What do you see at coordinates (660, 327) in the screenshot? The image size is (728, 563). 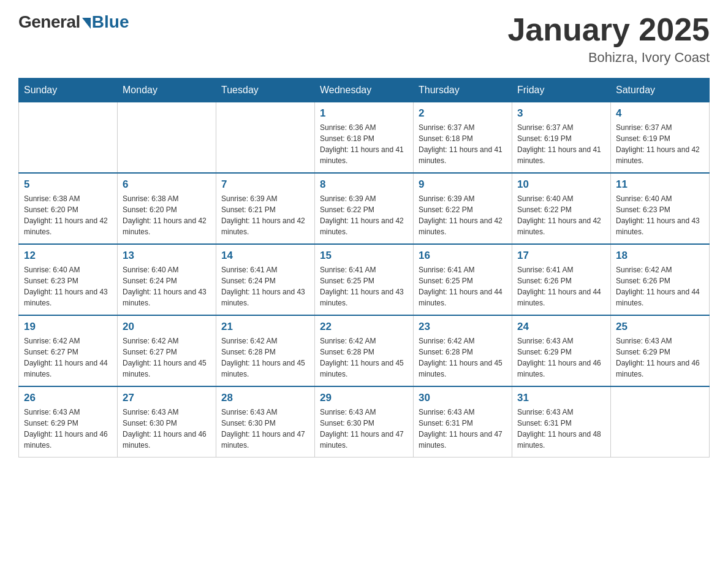 I see `day-number: 25` at bounding box center [660, 327].